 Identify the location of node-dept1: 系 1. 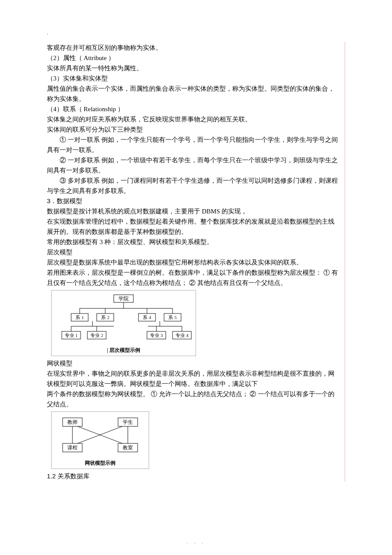
(79, 317).